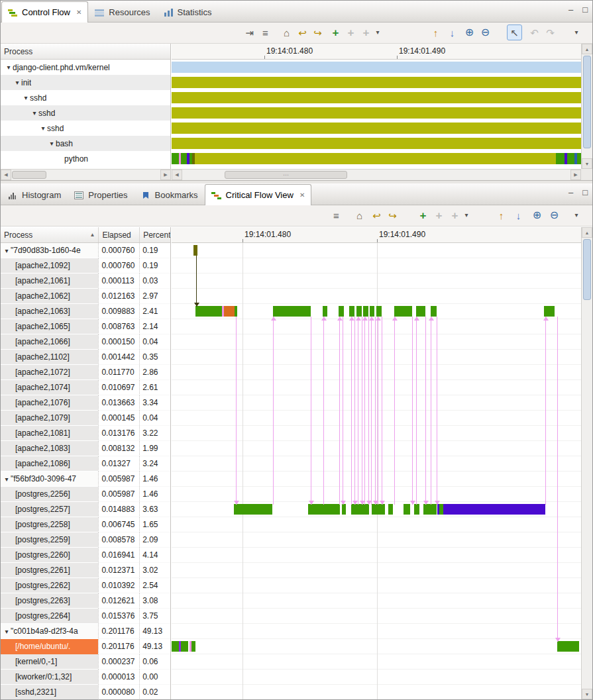  Describe the element at coordinates (85, 616) in the screenshot. I see `table-row: [postgres,2264]0.0153763.75` at that location.